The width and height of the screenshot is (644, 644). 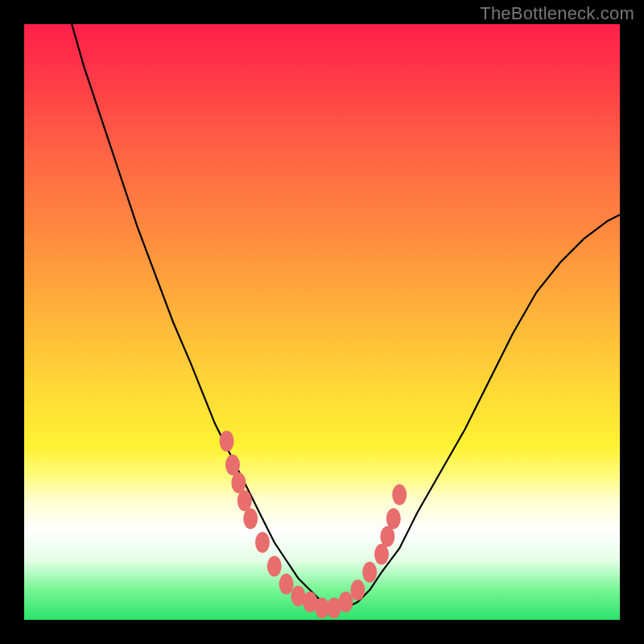 What do you see at coordinates (314, 525) in the screenshot?
I see `marker-group` at bounding box center [314, 525].